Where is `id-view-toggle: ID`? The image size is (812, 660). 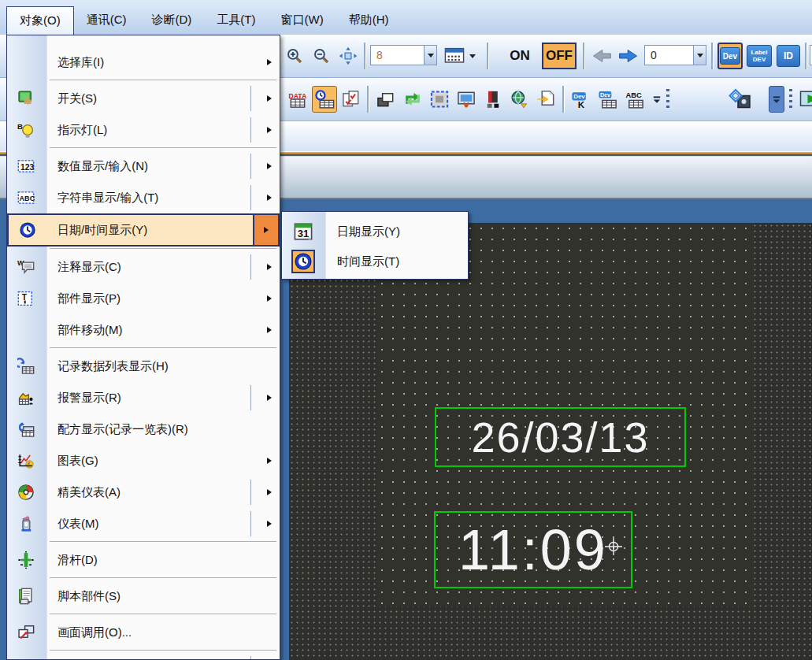 id-view-toggle: ID is located at coordinates (788, 56).